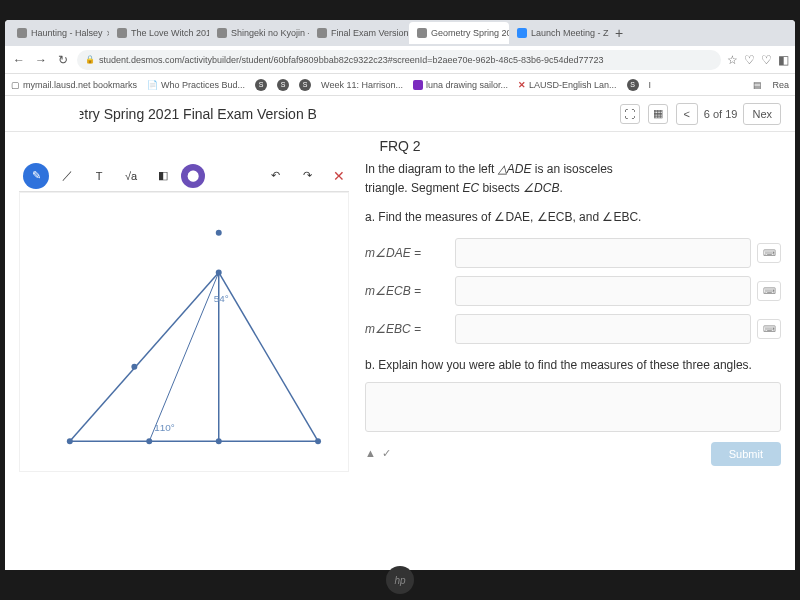  What do you see at coordinates (307, 176) in the screenshot?
I see `redo-button: ↷` at bounding box center [307, 176].